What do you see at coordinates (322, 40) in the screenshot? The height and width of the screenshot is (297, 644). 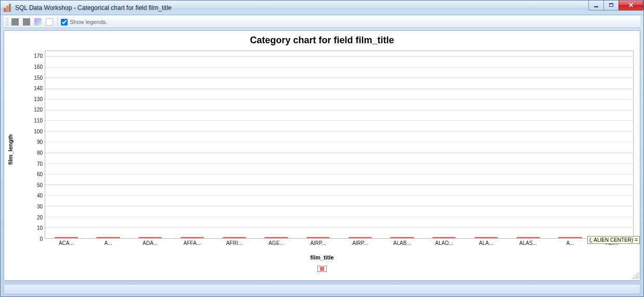 I see `chart-title: Category chart for field film_title` at bounding box center [322, 40].